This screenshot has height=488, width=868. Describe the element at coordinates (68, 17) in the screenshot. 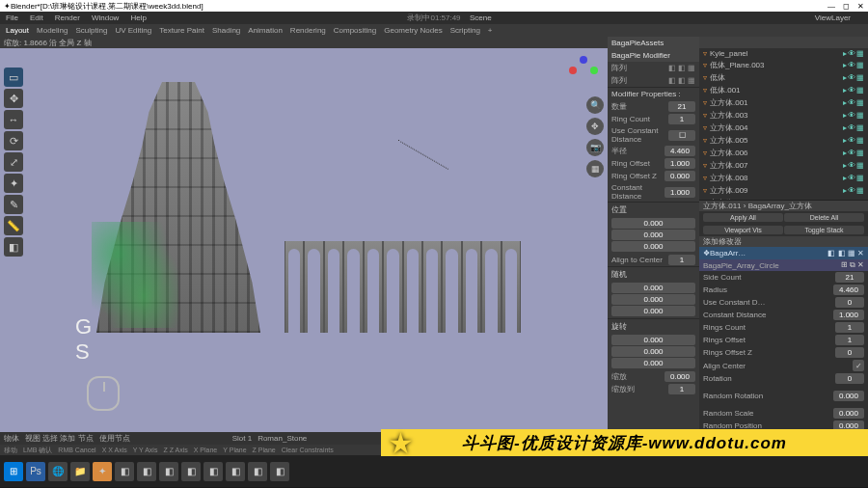

I see `menu-render: Render` at that location.